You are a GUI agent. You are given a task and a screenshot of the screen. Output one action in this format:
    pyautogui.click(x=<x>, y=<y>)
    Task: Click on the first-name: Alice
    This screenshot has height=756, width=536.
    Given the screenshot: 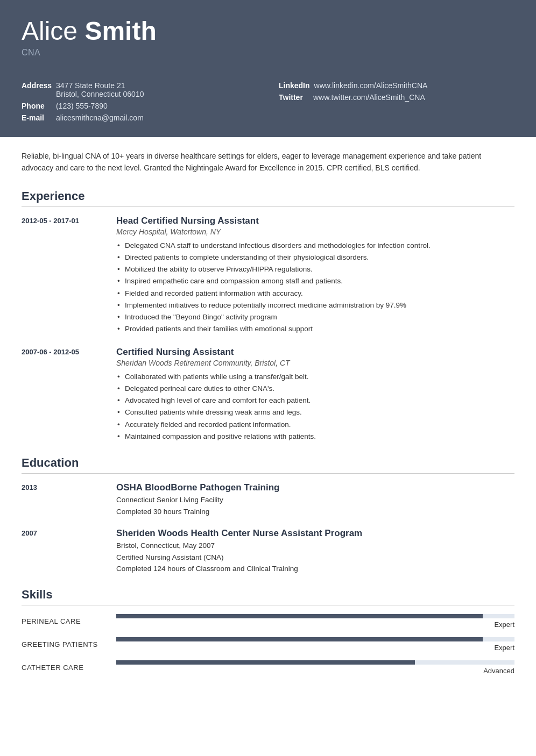 What is the action you would take?
    pyautogui.click(x=53, y=31)
    